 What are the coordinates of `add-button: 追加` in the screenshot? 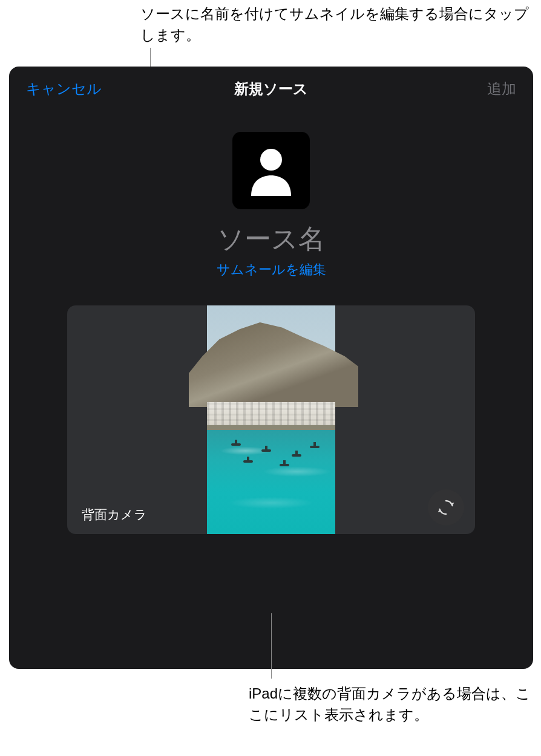 It's located at (502, 89).